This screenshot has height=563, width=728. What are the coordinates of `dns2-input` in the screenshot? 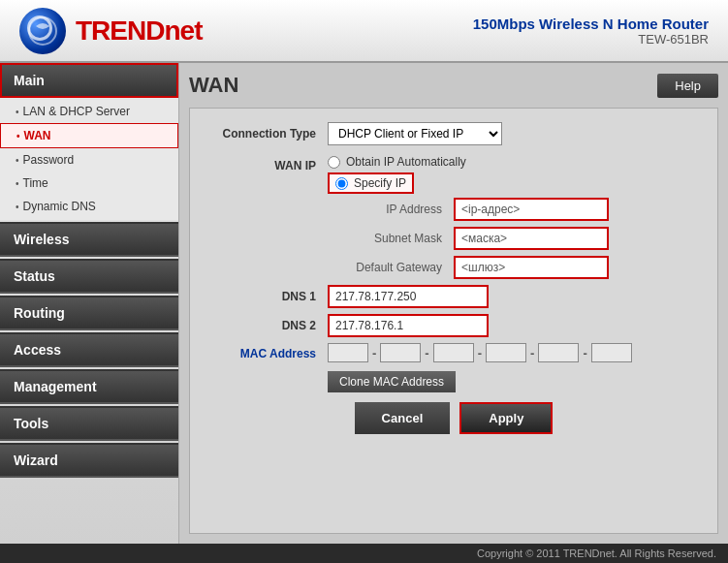 It's located at (408, 326).